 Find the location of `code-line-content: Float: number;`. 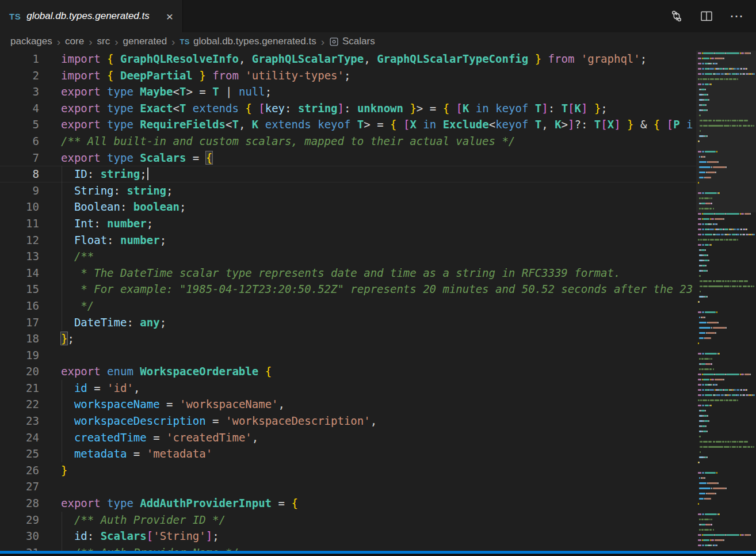

code-line-content: Float: number; is located at coordinates (102, 241).